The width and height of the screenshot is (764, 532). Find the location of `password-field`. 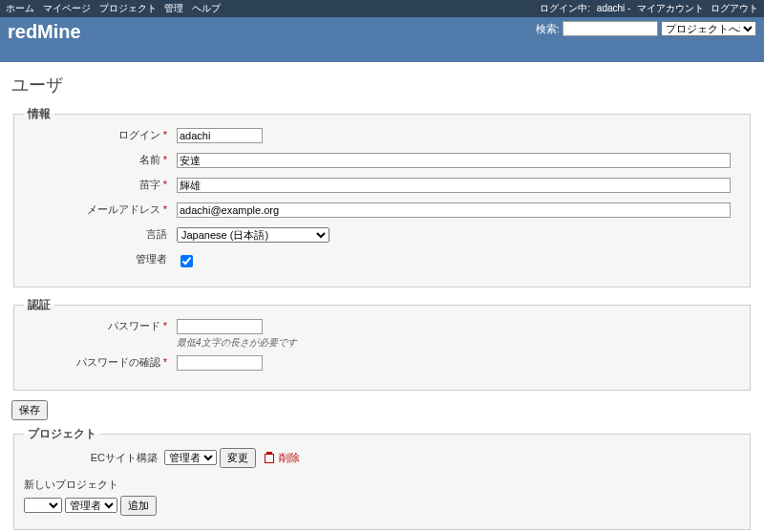

password-field is located at coordinates (220, 327).